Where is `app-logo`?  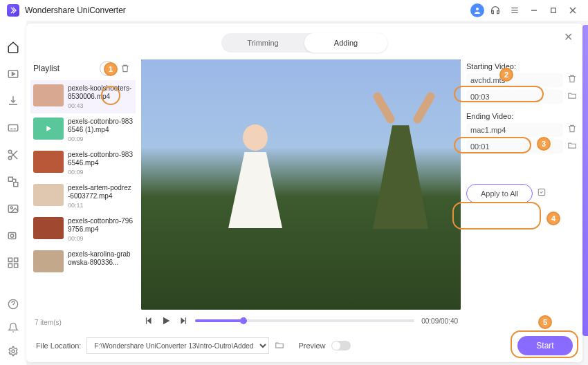
app-logo is located at coordinates (13, 10).